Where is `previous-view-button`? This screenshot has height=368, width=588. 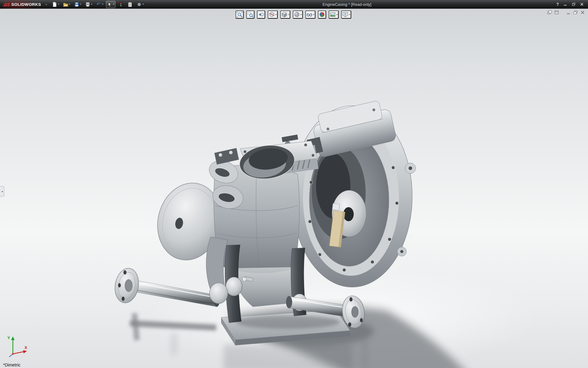
previous-view-button is located at coordinates (261, 15).